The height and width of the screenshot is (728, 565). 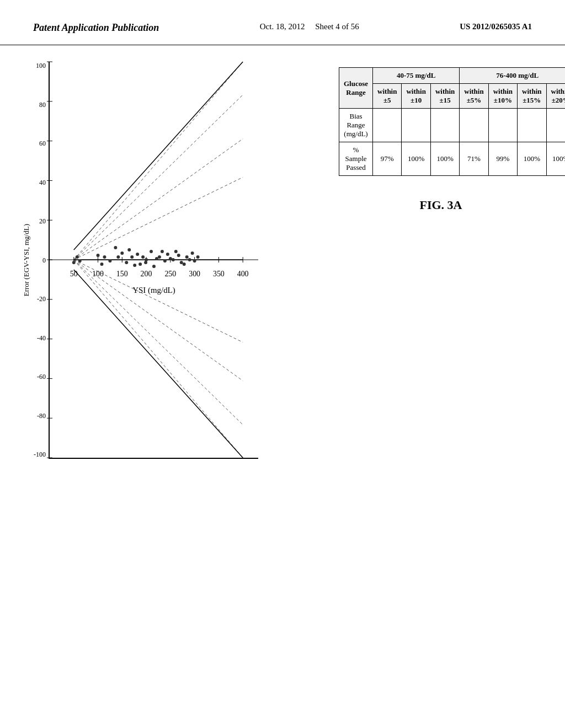 I want to click on br-w5, so click(x=387, y=126).